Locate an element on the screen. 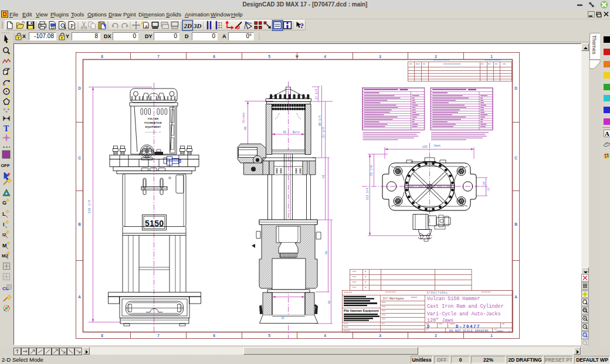  svg-text: I is located at coordinates (4, 224).